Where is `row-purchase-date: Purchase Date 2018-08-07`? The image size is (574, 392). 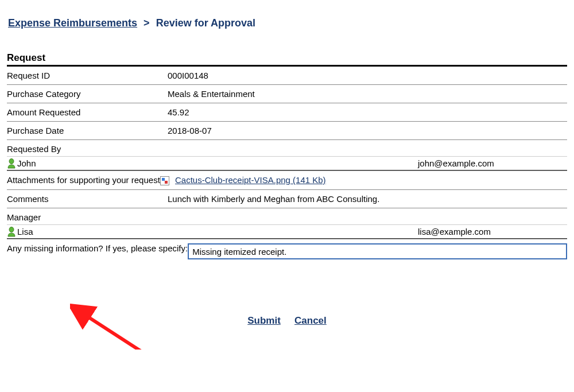
row-purchase-date: Purchase Date 2018-08-07 is located at coordinates (287, 131).